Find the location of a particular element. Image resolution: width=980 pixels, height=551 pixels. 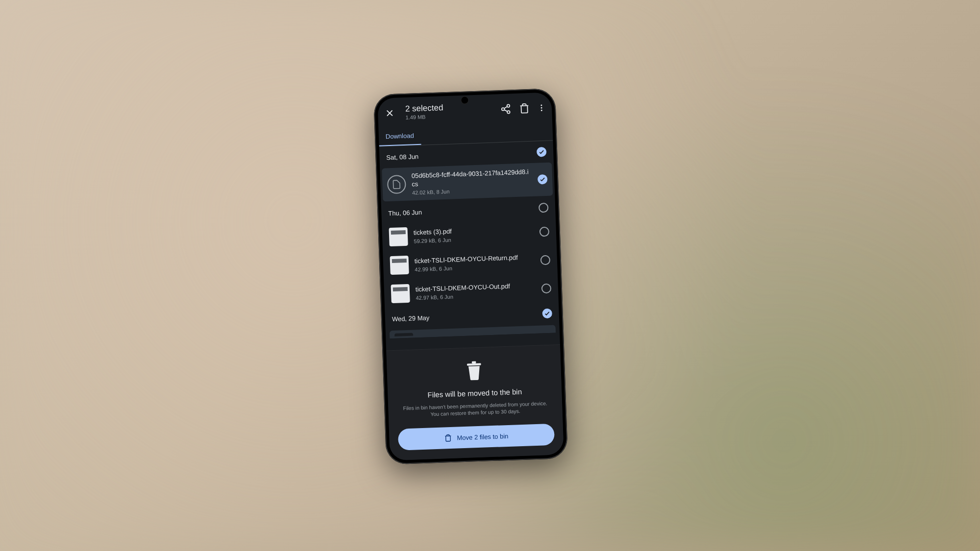

title-block: 2 selected 1.49 MB is located at coordinates (449, 111).